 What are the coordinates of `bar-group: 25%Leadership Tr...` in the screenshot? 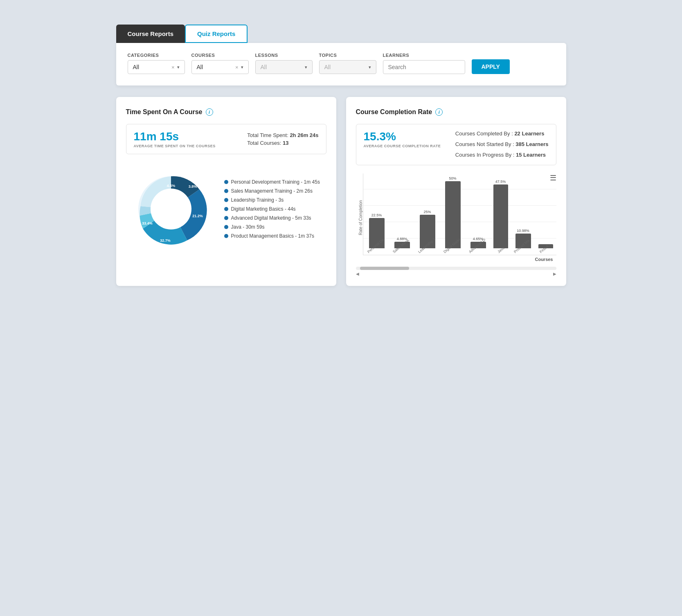 It's located at (428, 232).